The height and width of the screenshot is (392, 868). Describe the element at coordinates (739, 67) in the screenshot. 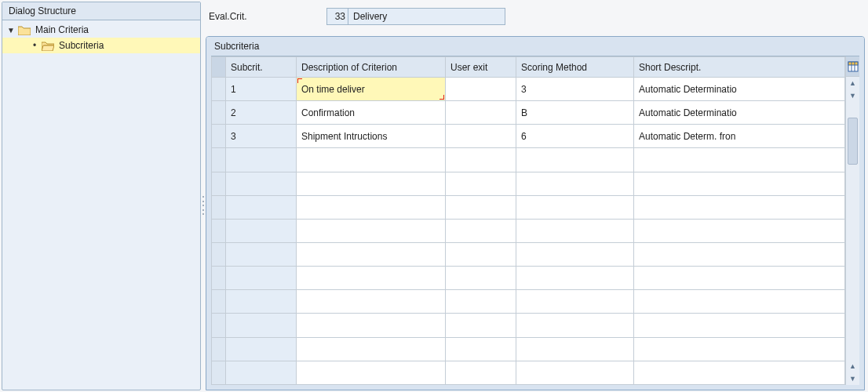

I see `col-header-short: Short Descript.` at that location.